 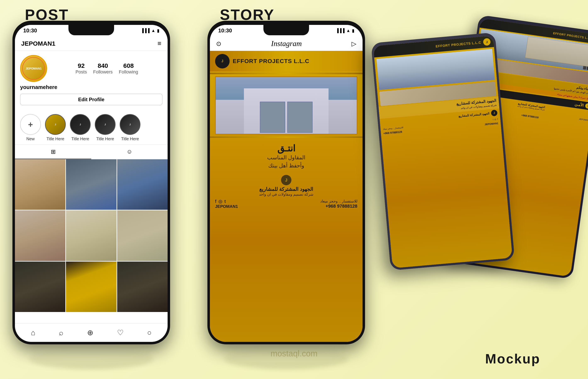 What do you see at coordinates (55, 125) in the screenshot?
I see `highlight-1-circle: J` at bounding box center [55, 125].